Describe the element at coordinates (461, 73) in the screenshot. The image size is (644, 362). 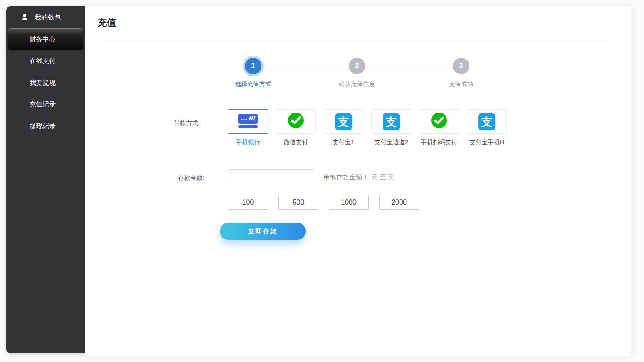
I see `step-success: 3 充值成功` at that location.